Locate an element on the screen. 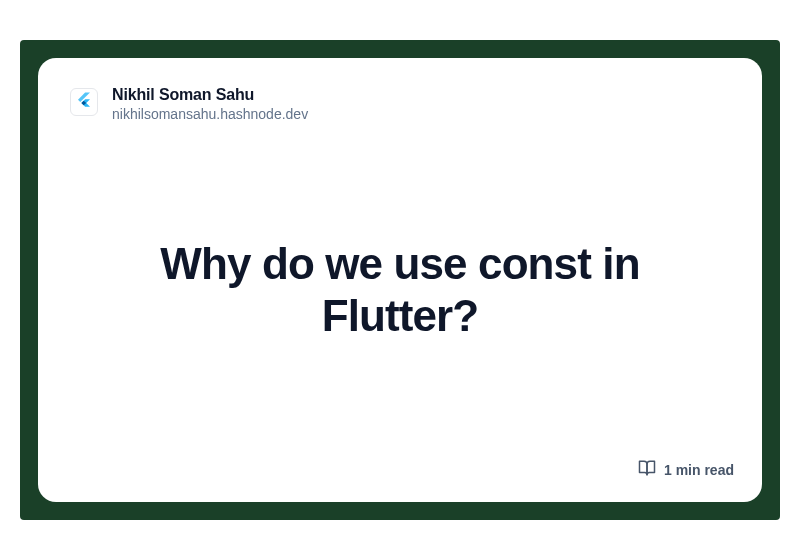 The image size is (800, 560). read-time-badge: 1 min read is located at coordinates (686, 470).